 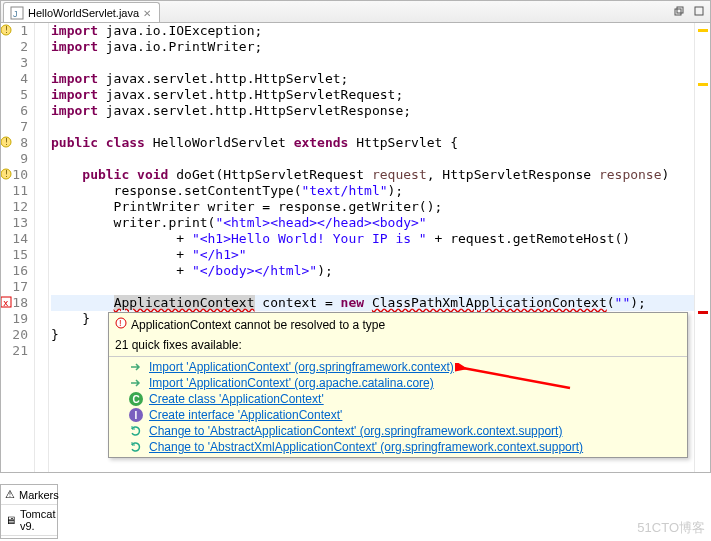 What do you see at coordinates (398, 367) in the screenshot?
I see `quickfix-item: Import 'ApplicationContext' (org.springf…` at bounding box center [398, 367].